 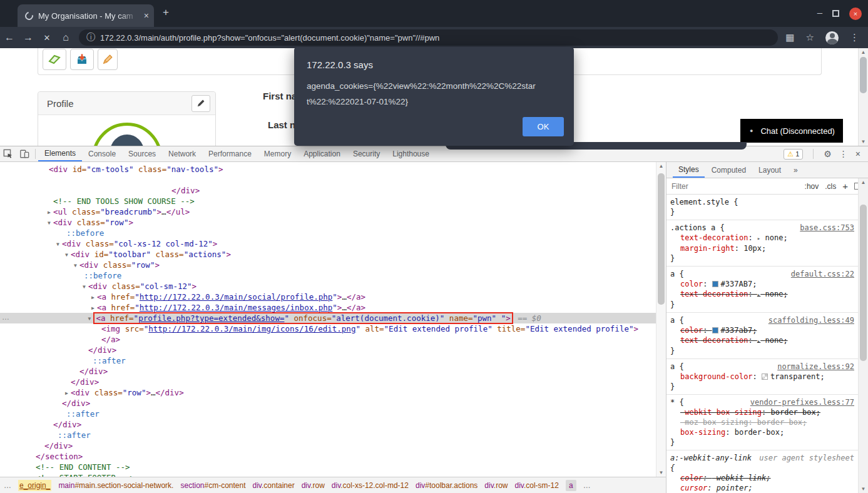 What do you see at coordinates (844, 154) in the screenshot?
I see `devtools-menu-icon: ⋮` at bounding box center [844, 154].